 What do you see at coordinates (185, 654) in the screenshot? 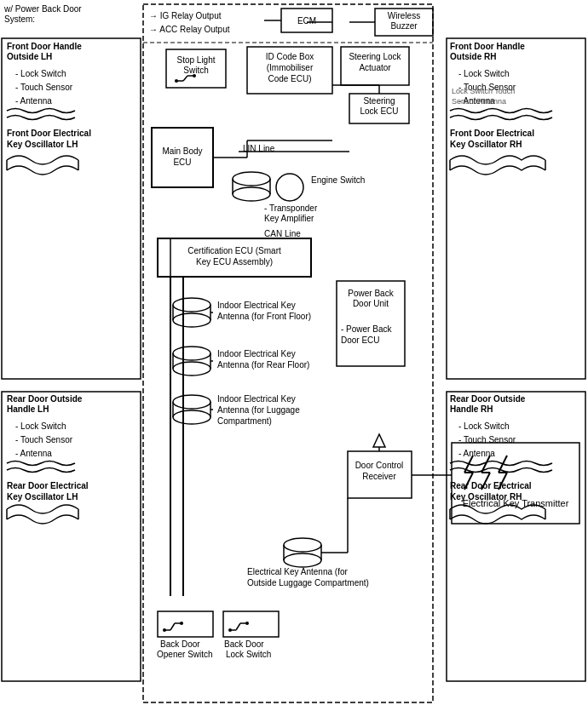
I see `svg-text: Opener Switch` at bounding box center [185, 654].